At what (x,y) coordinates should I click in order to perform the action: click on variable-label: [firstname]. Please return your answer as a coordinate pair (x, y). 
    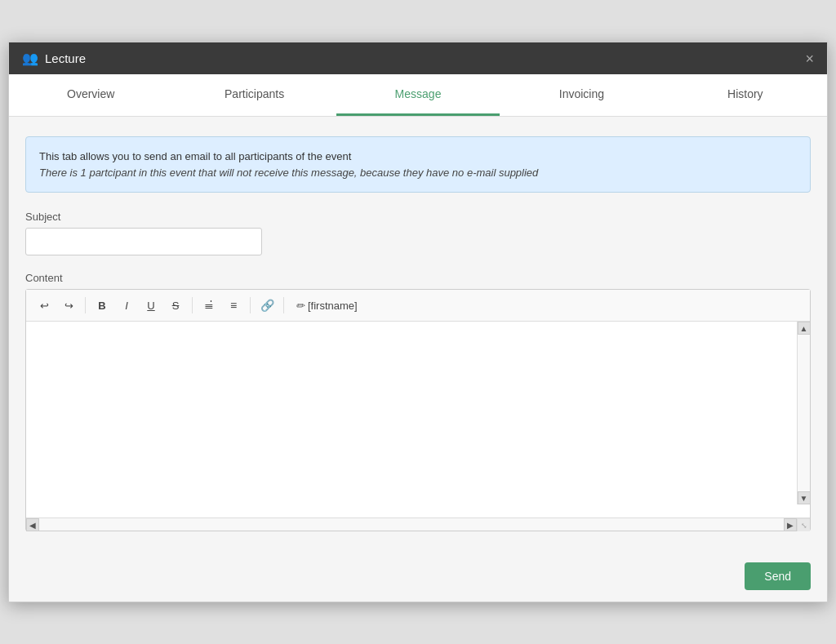
    Looking at the image, I should click on (333, 305).